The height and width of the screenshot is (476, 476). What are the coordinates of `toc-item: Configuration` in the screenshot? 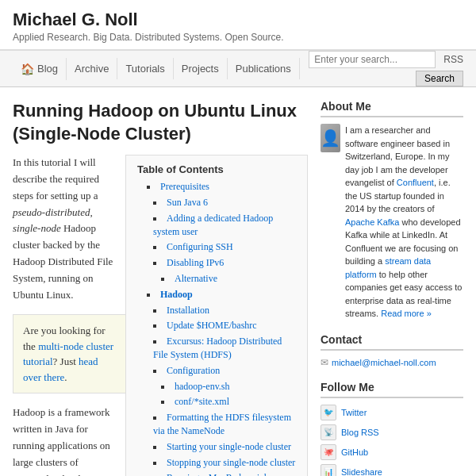 It's located at (225, 371).